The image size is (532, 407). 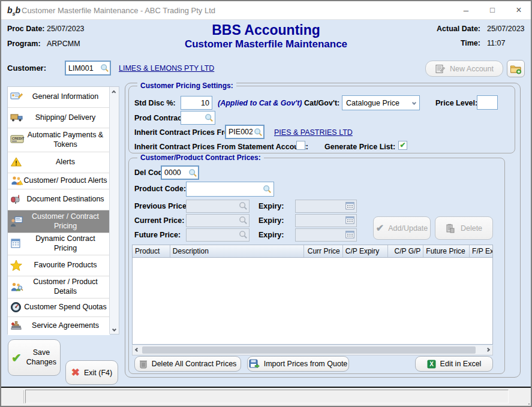 I want to click on previous-price-label: Previous Price:, so click(x=162, y=206).